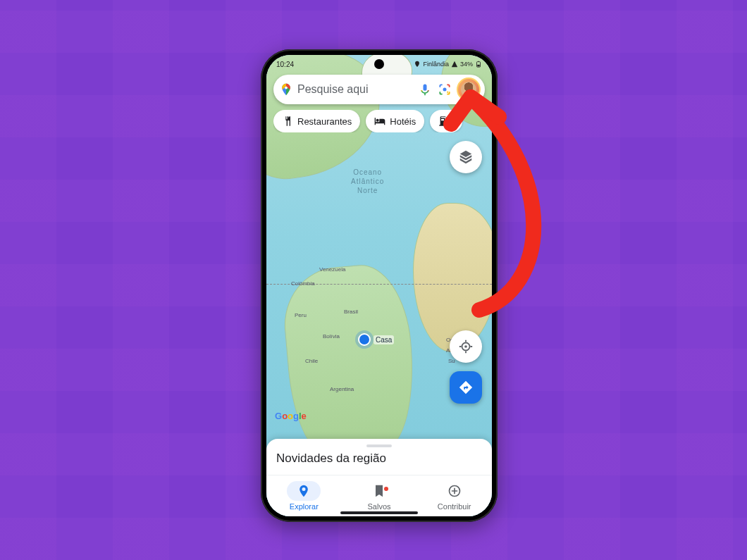 Image resolution: width=747 pixels, height=560 pixels. What do you see at coordinates (379, 64) in the screenshot?
I see `camera-punch-hole` at bounding box center [379, 64].